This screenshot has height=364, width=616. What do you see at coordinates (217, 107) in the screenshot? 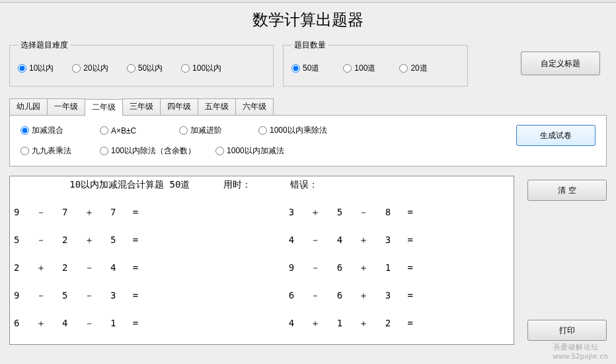
I see `grade-tab: 五年级` at bounding box center [217, 107].